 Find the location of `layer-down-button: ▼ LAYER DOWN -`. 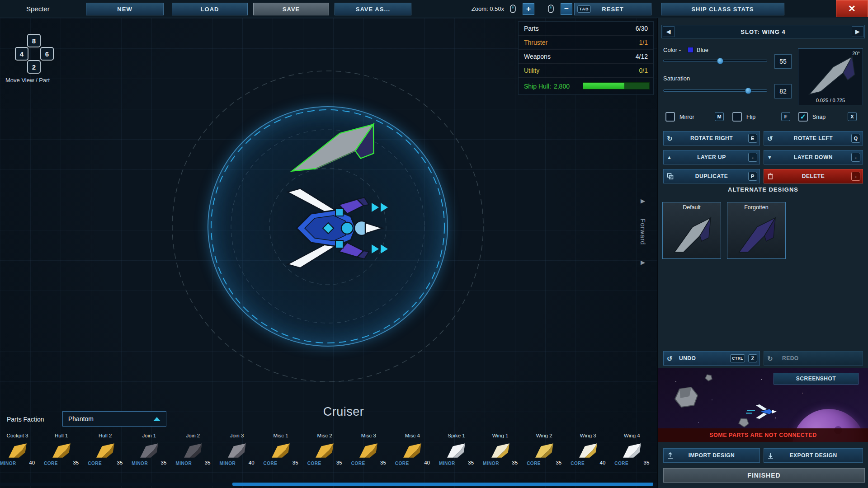

layer-down-button: ▼ LAYER DOWN - is located at coordinates (813, 157).